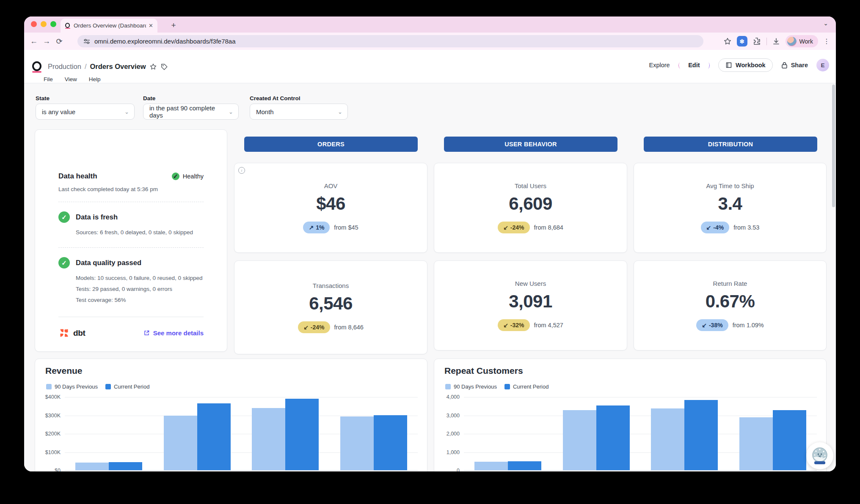 The image size is (860, 504). Describe the element at coordinates (834, 146) in the screenshot. I see `scrollbar-thumb` at that location.